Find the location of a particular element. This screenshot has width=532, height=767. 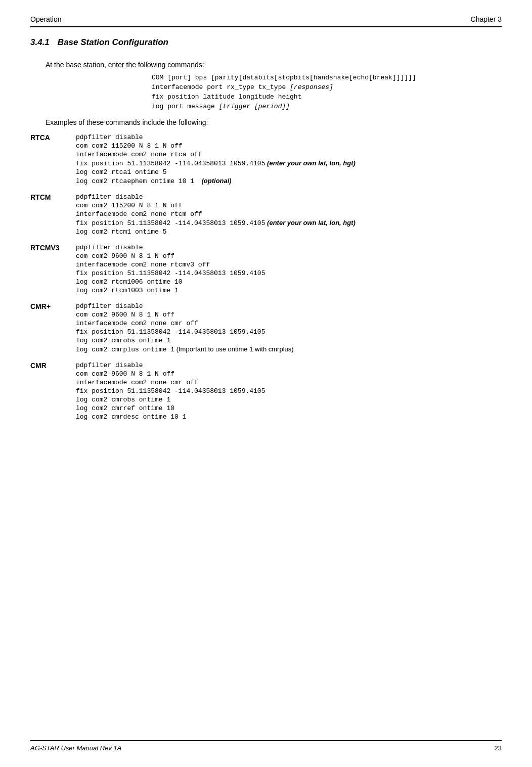

command-line-0-3: fix position 51.11358042 -114.04358013 1… is located at coordinates (215, 163).